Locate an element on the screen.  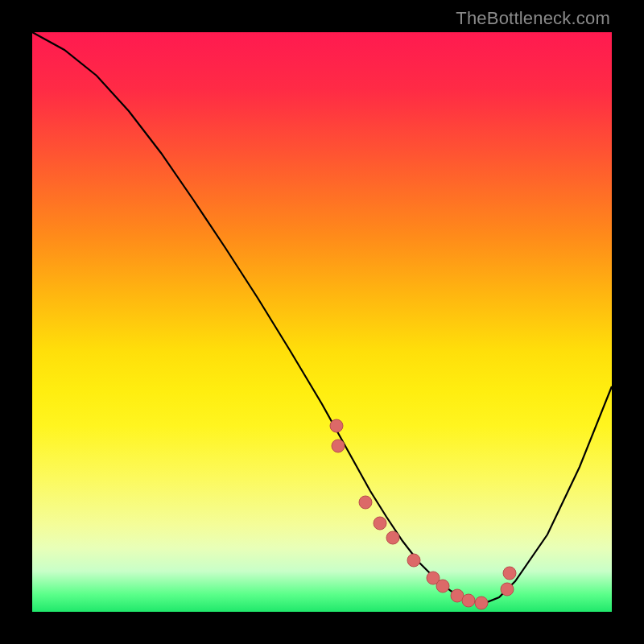
chart-markers is located at coordinates (423, 514).